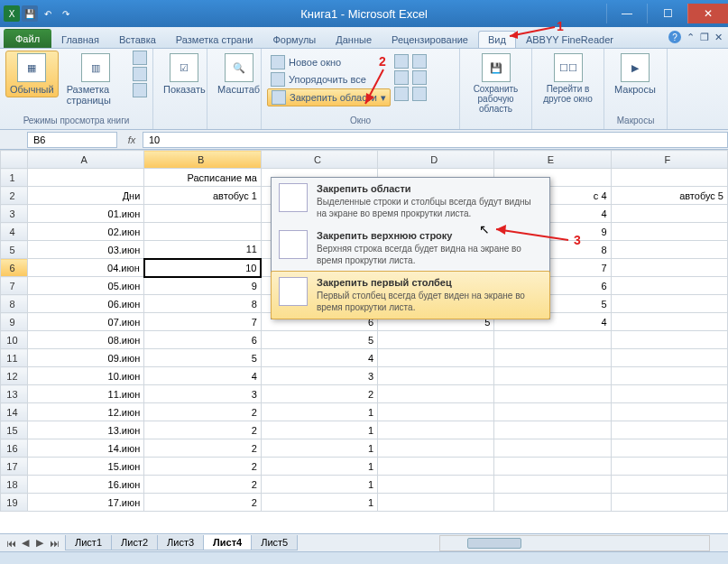  What do you see at coordinates (328, 97) in the screenshot?
I see `freeze-panes-button: Закрепить области ▾` at bounding box center [328, 97].